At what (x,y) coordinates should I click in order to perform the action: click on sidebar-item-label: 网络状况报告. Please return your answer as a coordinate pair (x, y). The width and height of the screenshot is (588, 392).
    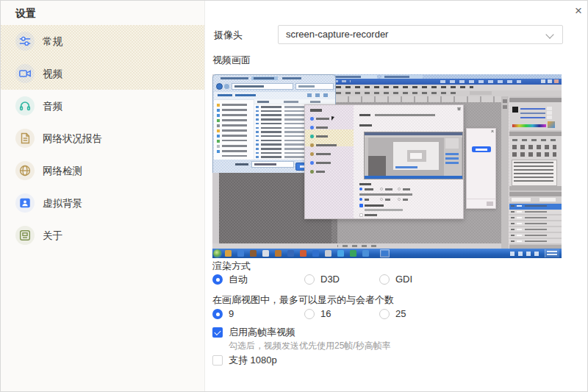
    Looking at the image, I should click on (72, 139).